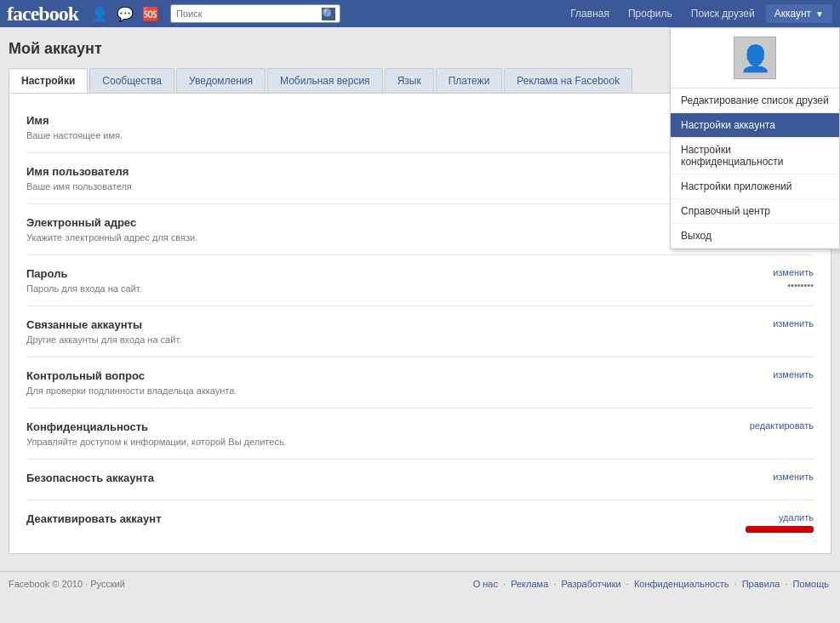 The image size is (840, 623). I want to click on setting-email-title: Электронный адрес, so click(369, 223).